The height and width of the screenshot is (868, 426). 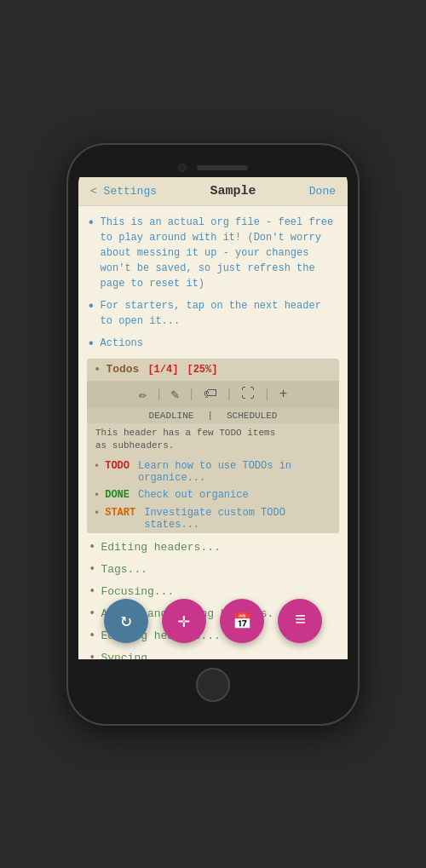 What do you see at coordinates (322, 191) in the screenshot?
I see `done-button: Done` at bounding box center [322, 191].